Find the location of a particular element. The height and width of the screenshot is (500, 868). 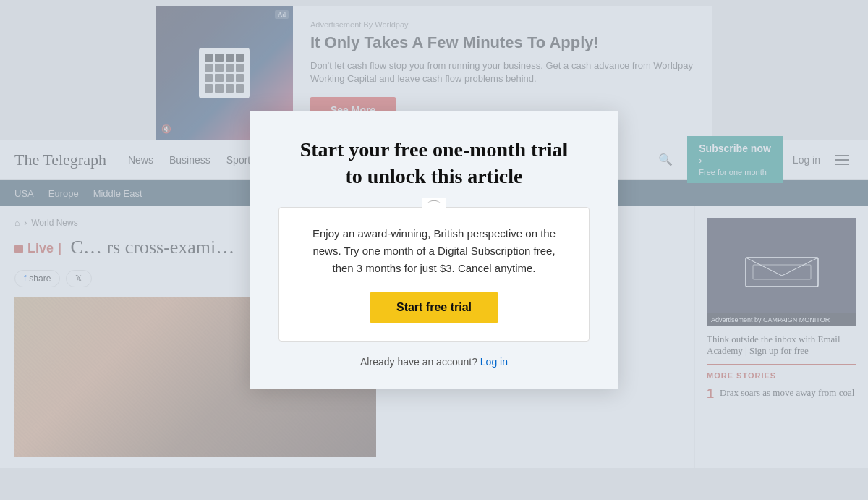

modal-title: Start your free one-month trialto unlock… is located at coordinates (434, 164).